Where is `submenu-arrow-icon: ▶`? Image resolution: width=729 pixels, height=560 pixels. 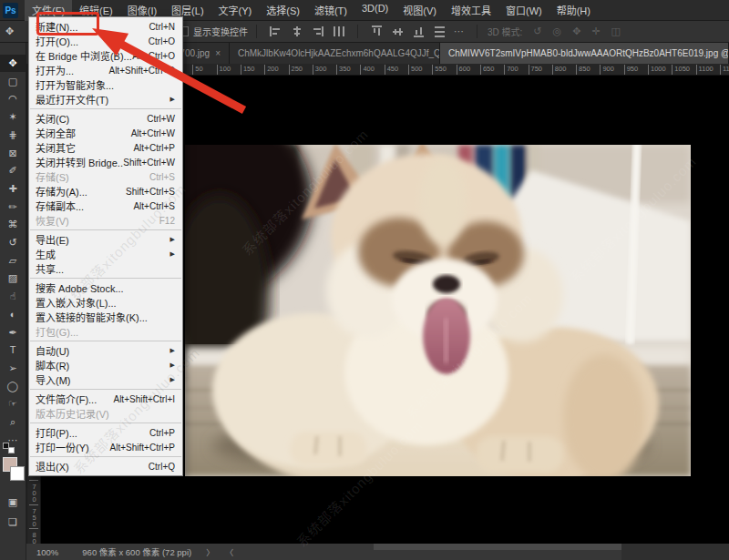
submenu-arrow-icon: ▶ is located at coordinates (173, 99).